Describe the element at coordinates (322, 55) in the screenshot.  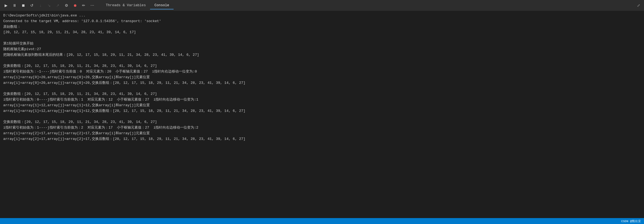
I see `console-line: 把随机枢轴元素放到数组末尾后的结果：[20, 12, 17, 15, 18, 2…` at that location.